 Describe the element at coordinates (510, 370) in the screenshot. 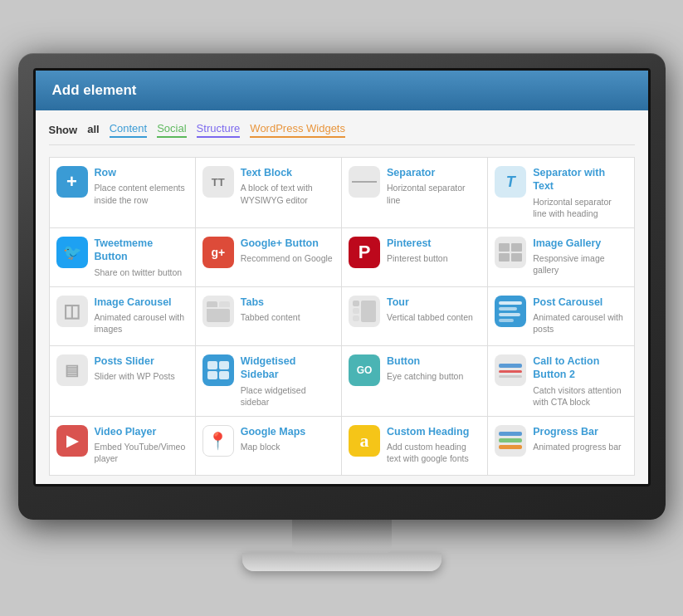

I see `cta-button2-icon` at that location.